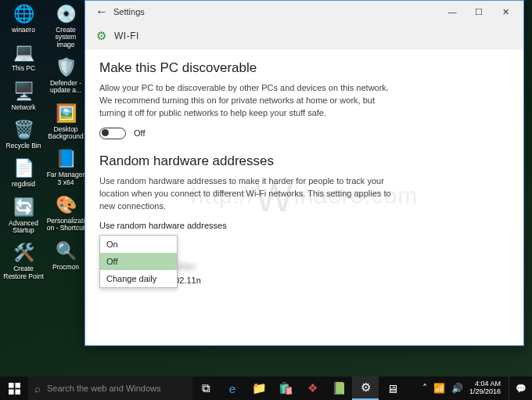 This screenshot has height=400, width=532. Describe the element at coordinates (66, 225) in the screenshot. I see `desktop-icon-label: Personalization - Shortcut` at that location.